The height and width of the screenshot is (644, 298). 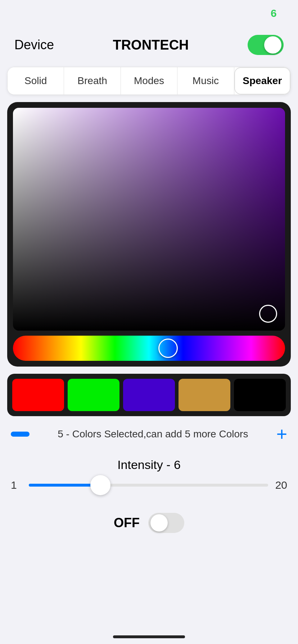 What do you see at coordinates (166, 523) in the screenshot?
I see `off-toggle` at bounding box center [166, 523].